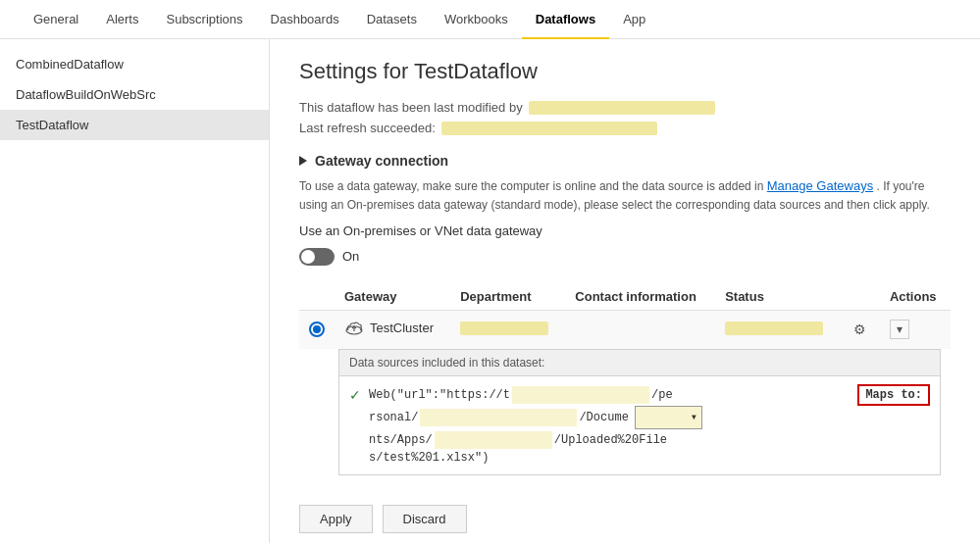  What do you see at coordinates (392, 20) in the screenshot?
I see `nav-datasets: Datasets` at bounding box center [392, 20].